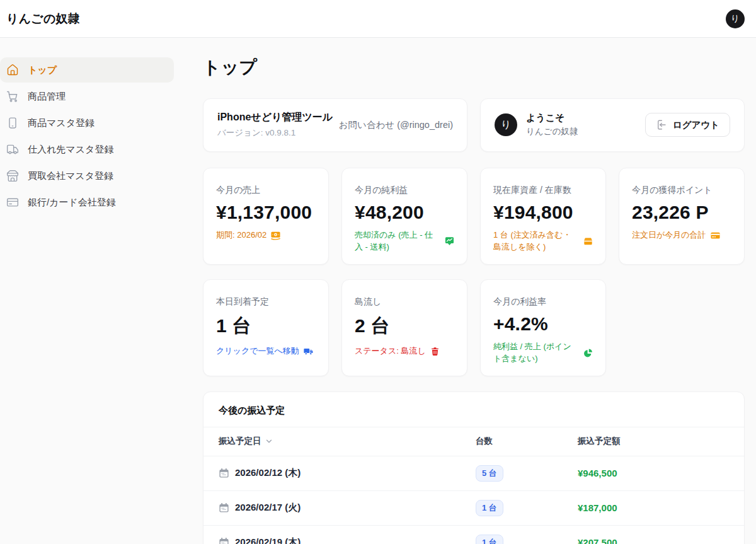 The image size is (756, 544). I want to click on app-info-card: iPhoneせどり管理ツール バージョン: v0.9.8.1 お問い合わせ (@…, so click(335, 125).